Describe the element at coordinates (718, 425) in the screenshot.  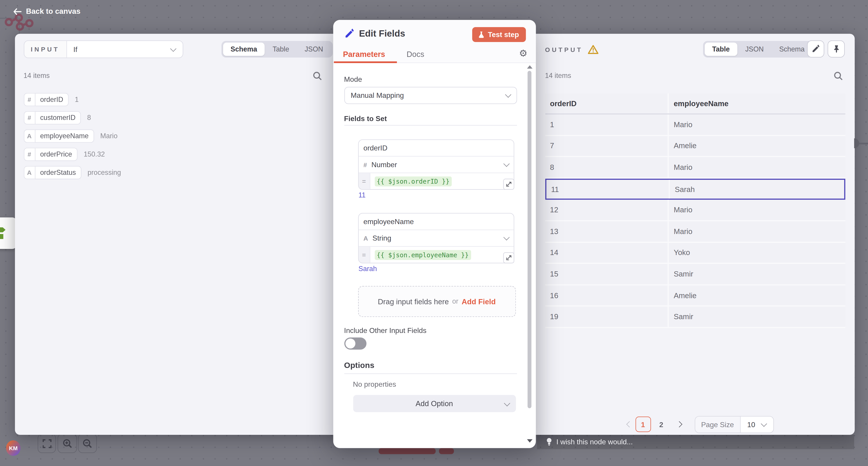
I see `page-size-label: Page Size` at that location.